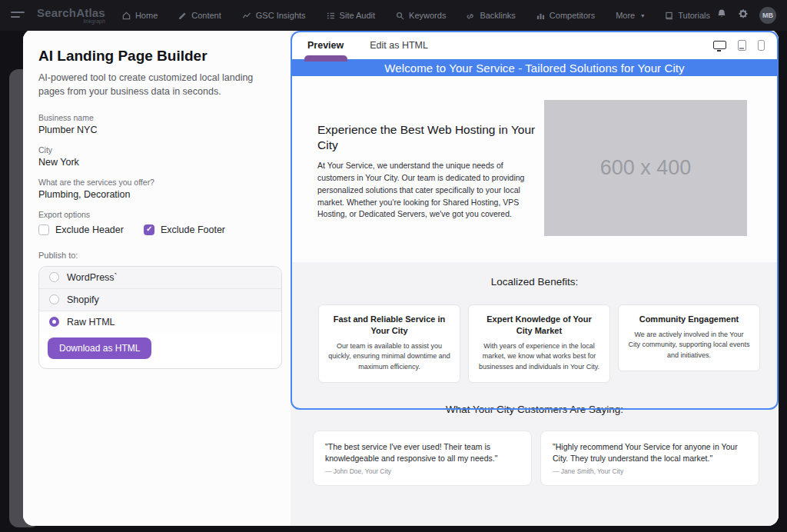 The height and width of the screenshot is (532, 787). Describe the element at coordinates (742, 45) in the screenshot. I see `tablet-icon` at that location.